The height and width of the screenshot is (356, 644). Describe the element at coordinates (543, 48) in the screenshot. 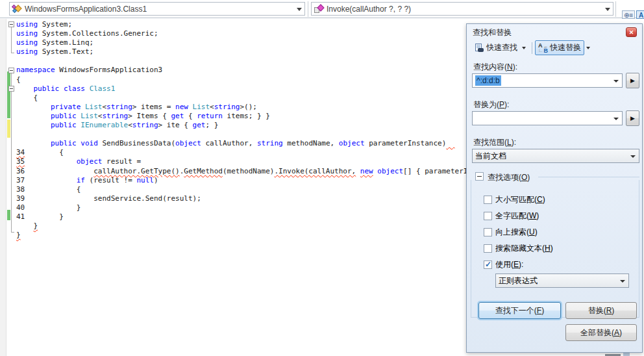

I see `quick-replace-icon: A⌐∟B` at that location.